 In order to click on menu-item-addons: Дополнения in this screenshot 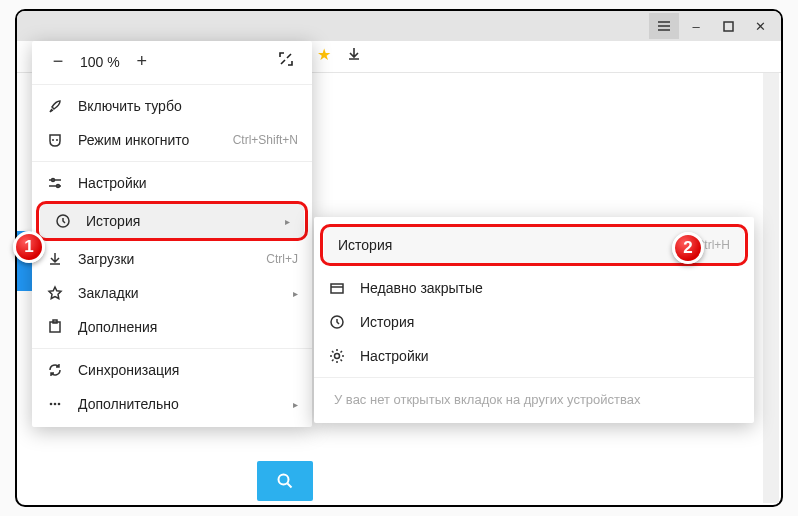, I will do `click(172, 327)`.